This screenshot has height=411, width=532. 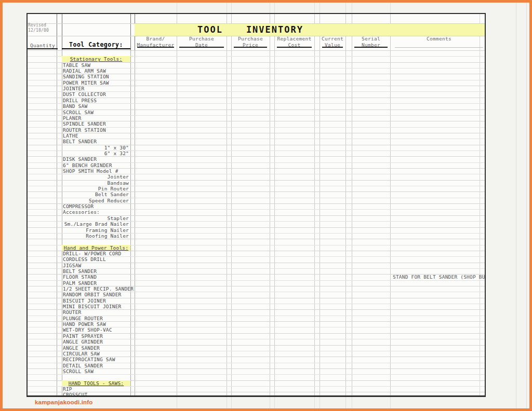 I want to click on table-row: PAINT SPRAYER, so click(x=256, y=336).